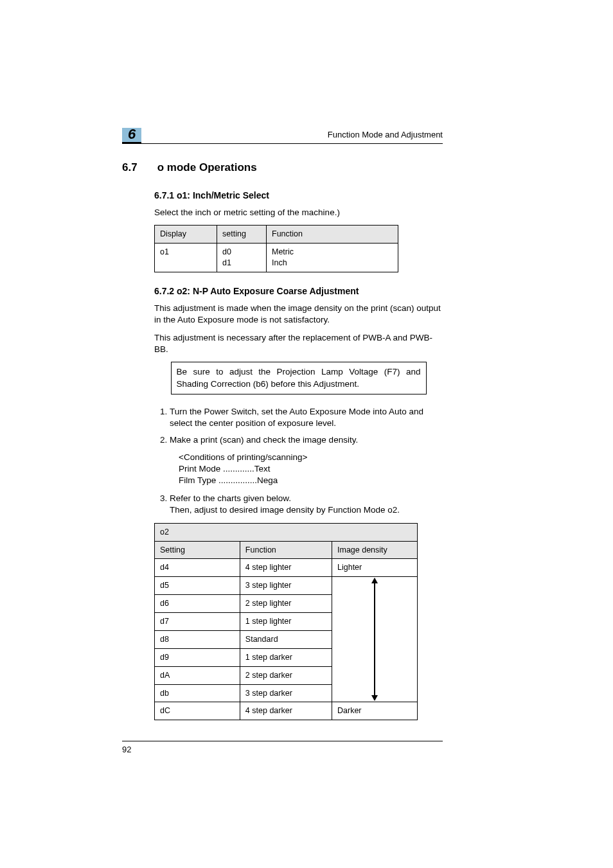 The width and height of the screenshot is (613, 868). Describe the element at coordinates (283, 252) in the screenshot. I see `cell-func-l1: Metric` at that location.